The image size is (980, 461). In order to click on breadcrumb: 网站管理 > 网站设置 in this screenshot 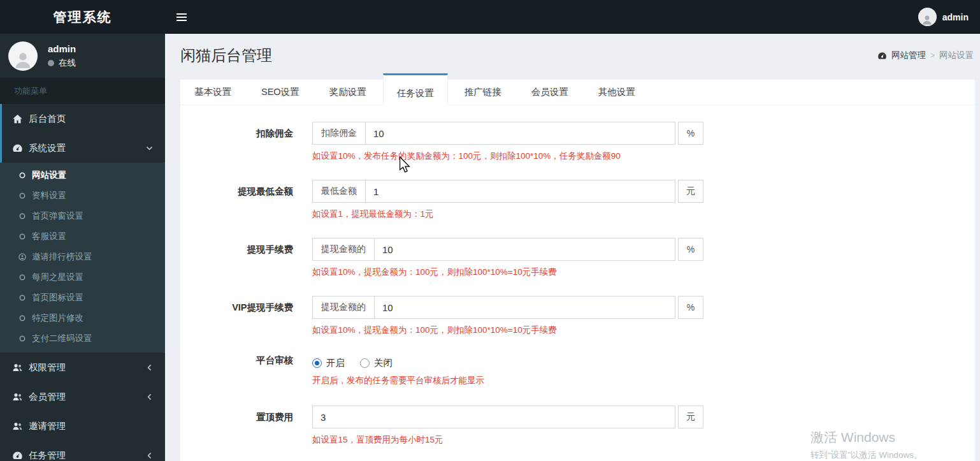, I will do `click(925, 55)`.